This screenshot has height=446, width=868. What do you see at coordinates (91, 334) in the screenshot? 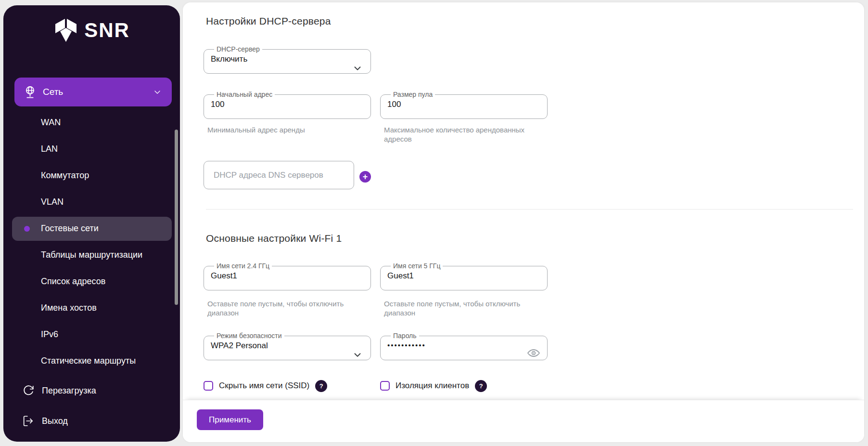
I see `sidebar-item-ipv6: IPv6` at bounding box center [91, 334].